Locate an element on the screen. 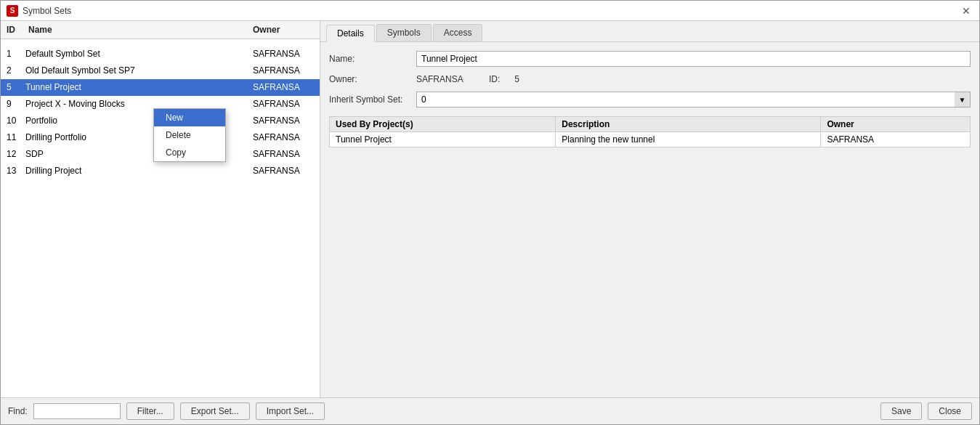  row-name: Tunnel Project is located at coordinates (135, 87).